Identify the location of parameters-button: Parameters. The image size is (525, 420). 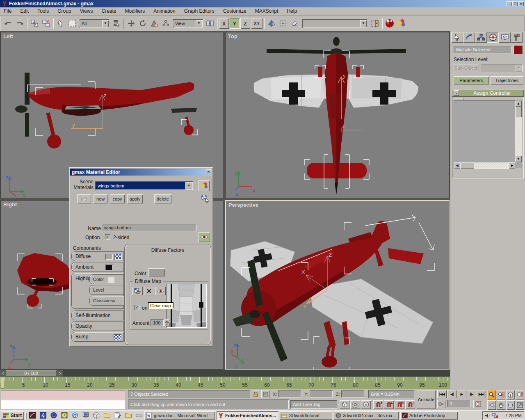
(471, 80).